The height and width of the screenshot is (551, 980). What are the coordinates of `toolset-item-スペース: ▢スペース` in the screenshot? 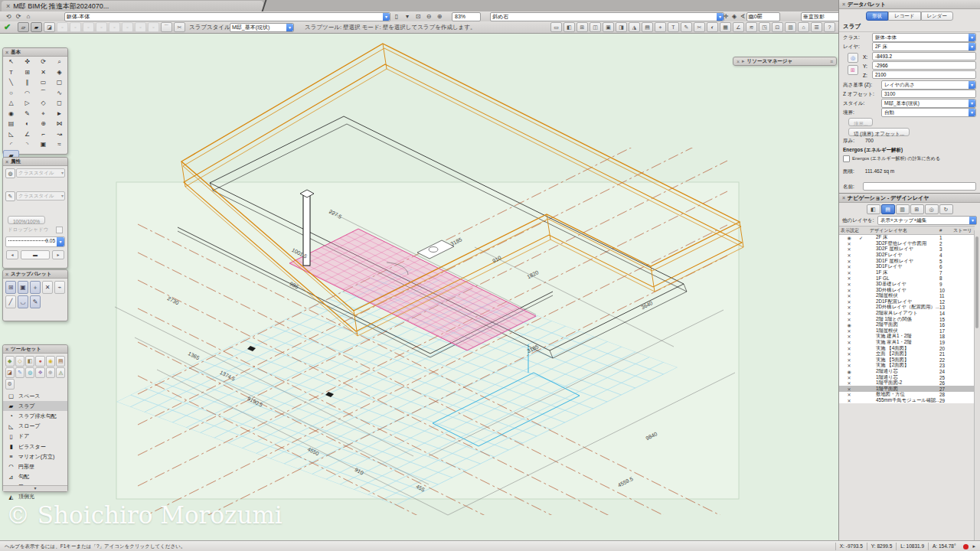 It's located at (35, 396).